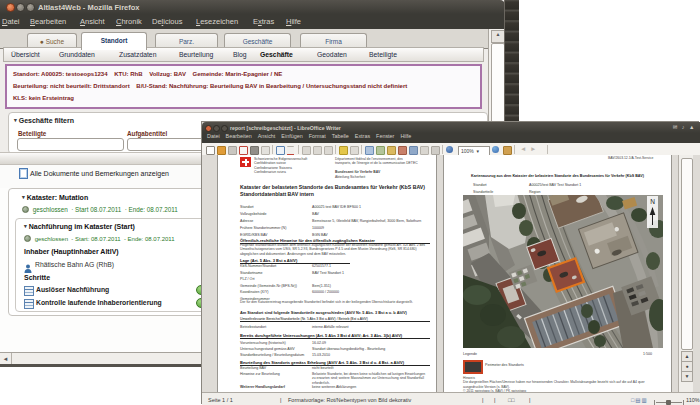 Image resolution: width=700 pixels, height=405 pixels. I want to click on svg-text: N, so click(652, 202).